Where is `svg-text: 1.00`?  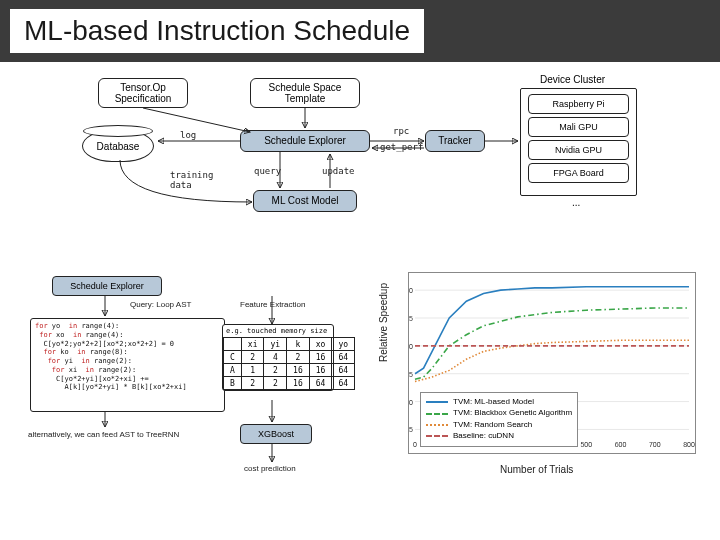
svg-text: 1.00 is located at coordinates (411, 346).